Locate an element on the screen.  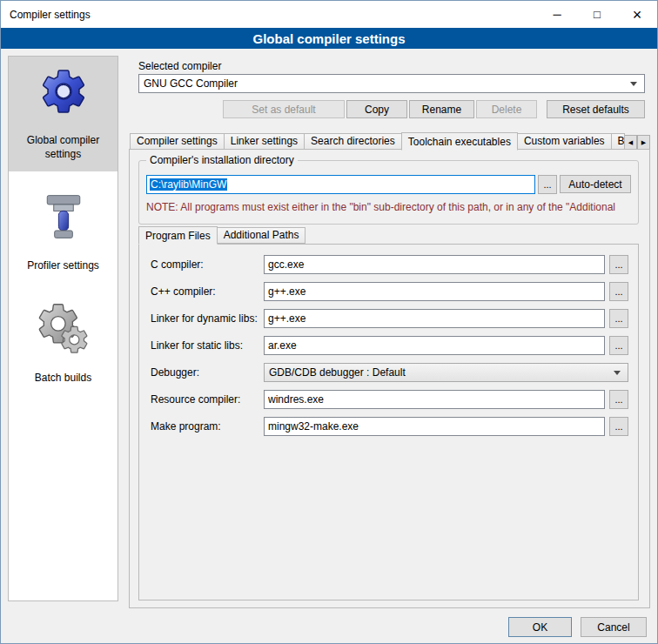
browse-directory-button: ... is located at coordinates (547, 184).